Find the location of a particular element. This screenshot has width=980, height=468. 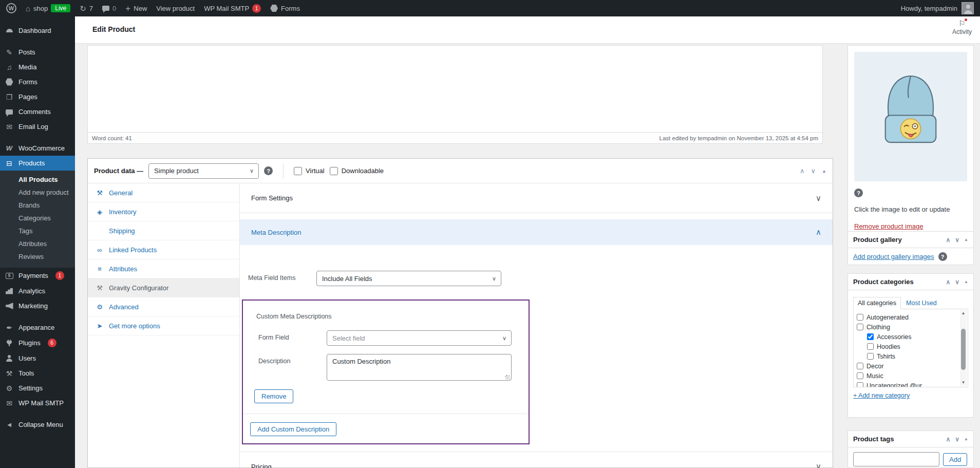

remove-product-image-link: Remove product image is located at coordinates (889, 226).